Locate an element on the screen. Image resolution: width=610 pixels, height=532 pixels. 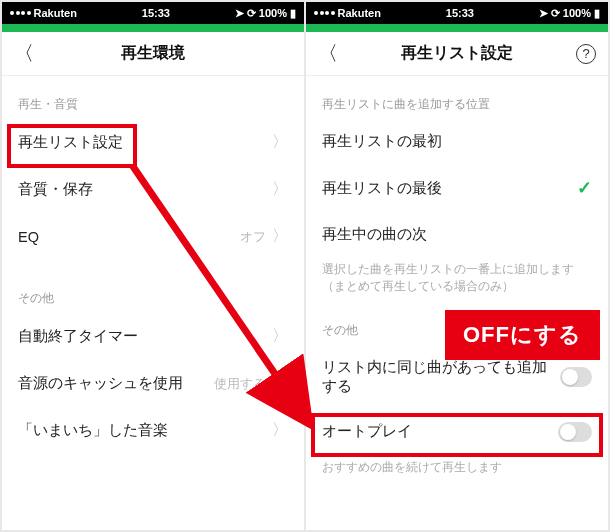
annotation-off-label: OFFにする is located at coordinates (522, 335).